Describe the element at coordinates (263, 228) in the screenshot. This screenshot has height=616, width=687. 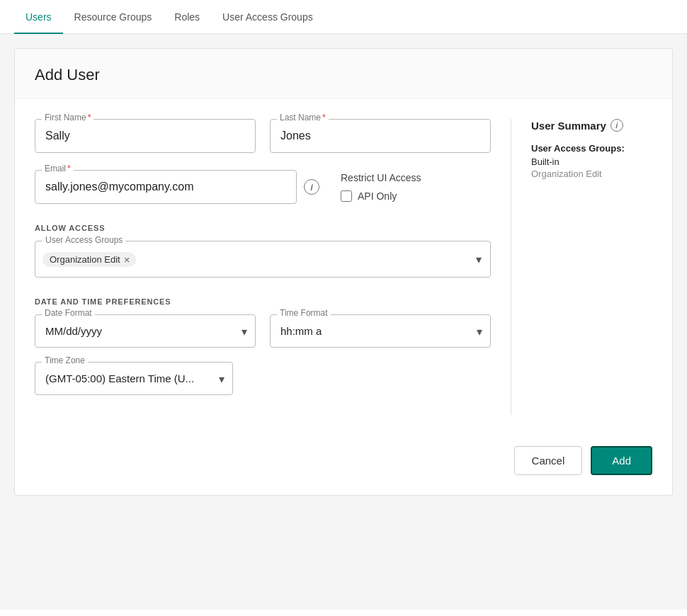
I see `allow-access-header: ALLOW ACCESS` at that location.